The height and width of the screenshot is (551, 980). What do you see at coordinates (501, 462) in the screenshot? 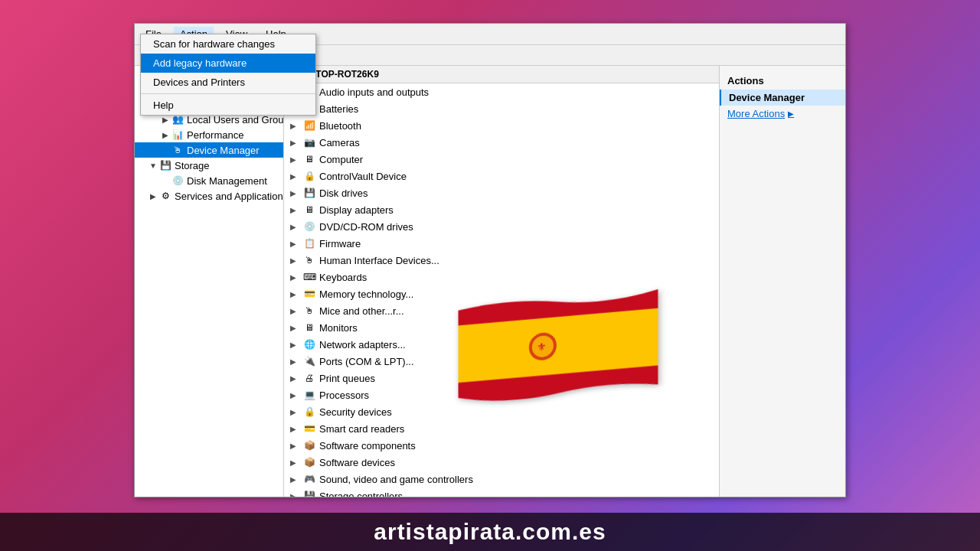
I see `device-softwaredevo: ▶ 📦 Software devices` at bounding box center [501, 462].